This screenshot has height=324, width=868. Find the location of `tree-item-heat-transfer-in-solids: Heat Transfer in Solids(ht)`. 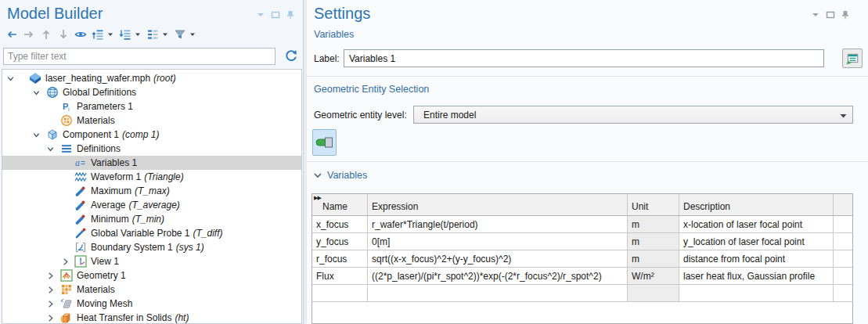

tree-item-heat-transfer-in-solids: Heat Transfer in Solids(ht) is located at coordinates (152, 318).